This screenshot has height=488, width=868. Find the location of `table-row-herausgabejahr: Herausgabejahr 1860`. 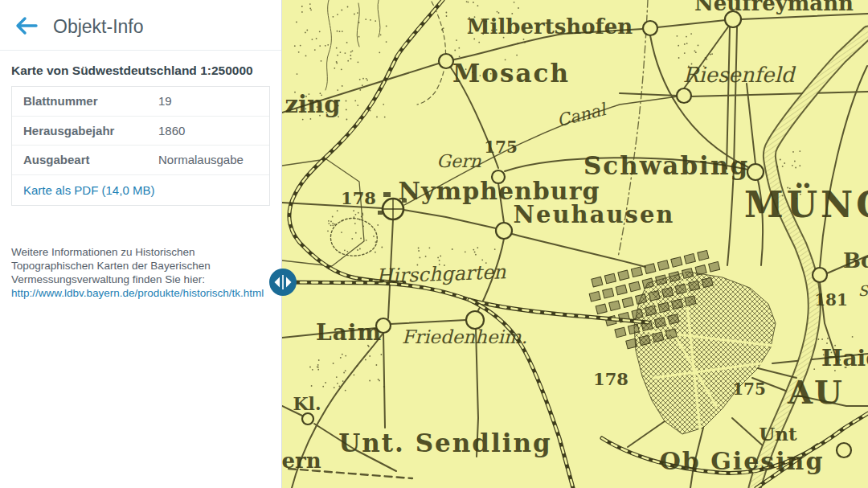

table-row-herausgabejahr: Herausgabejahr 1860 is located at coordinates (141, 132).